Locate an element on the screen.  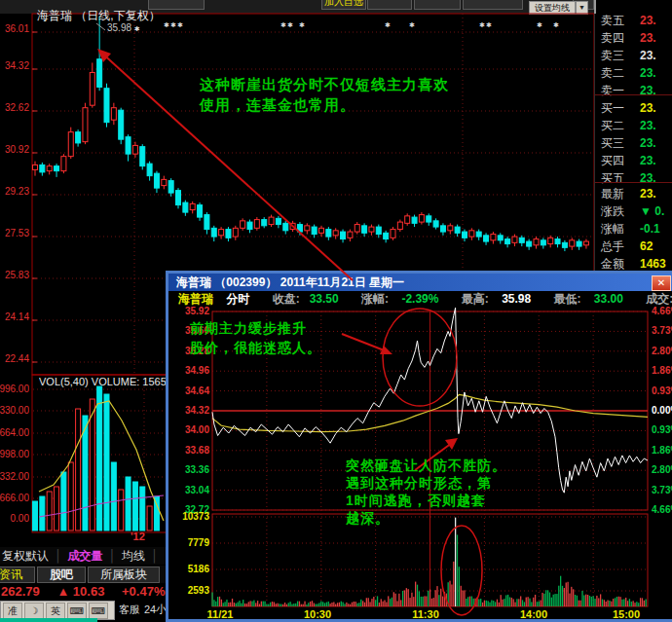
close-label: 收盘:33.50 is located at coordinates (301, 299).